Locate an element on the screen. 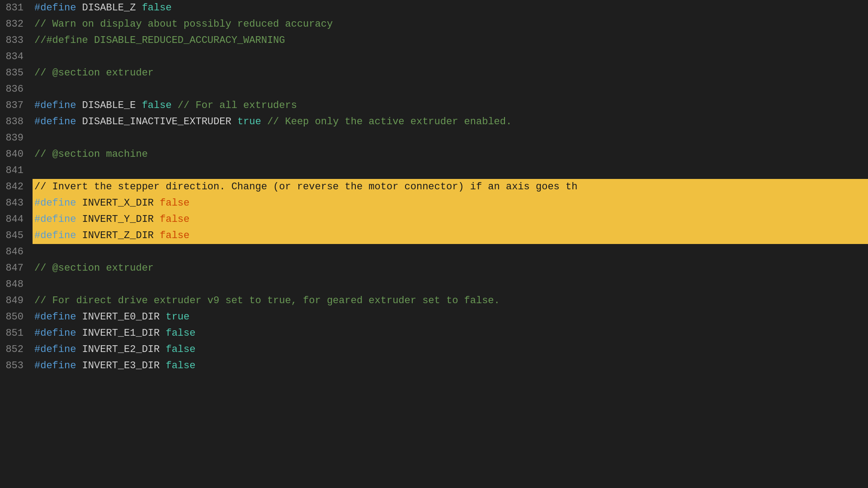  line-number: 838 is located at coordinates (16, 122).